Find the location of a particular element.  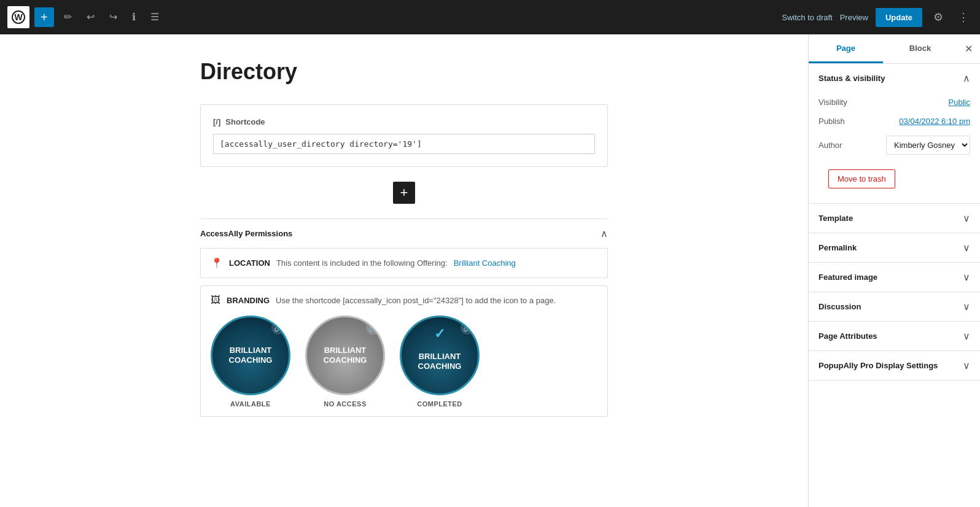

badge-label-completed: COMPLETED is located at coordinates (440, 404).